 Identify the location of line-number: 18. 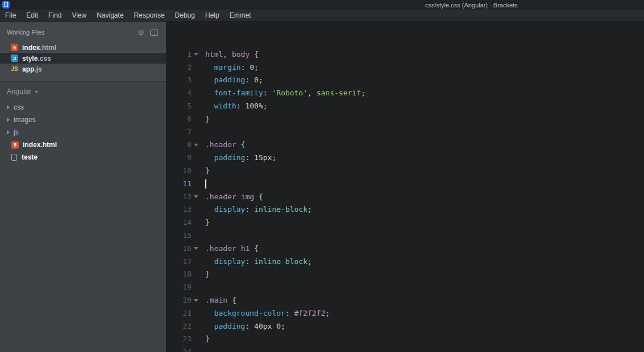
(178, 274).